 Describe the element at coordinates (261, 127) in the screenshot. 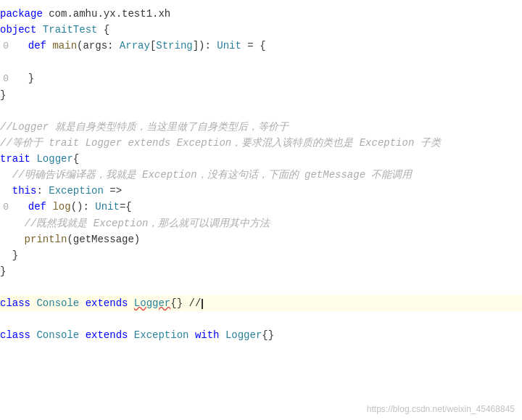

I see `line-comment1: //Logger 就是自身类型特质，当这里做了自身类型后，等价于` at that location.